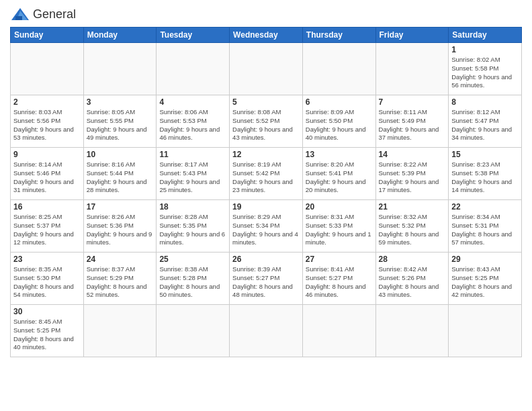 This screenshot has height=411, width=532. Describe the element at coordinates (20, 15) in the screenshot. I see `logo-icon` at that location.